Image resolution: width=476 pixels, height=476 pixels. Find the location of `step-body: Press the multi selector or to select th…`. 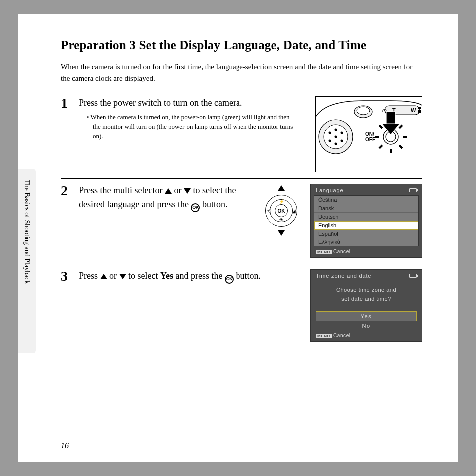

step-body: Press the multi selector or to select th… is located at coordinates (166, 200).